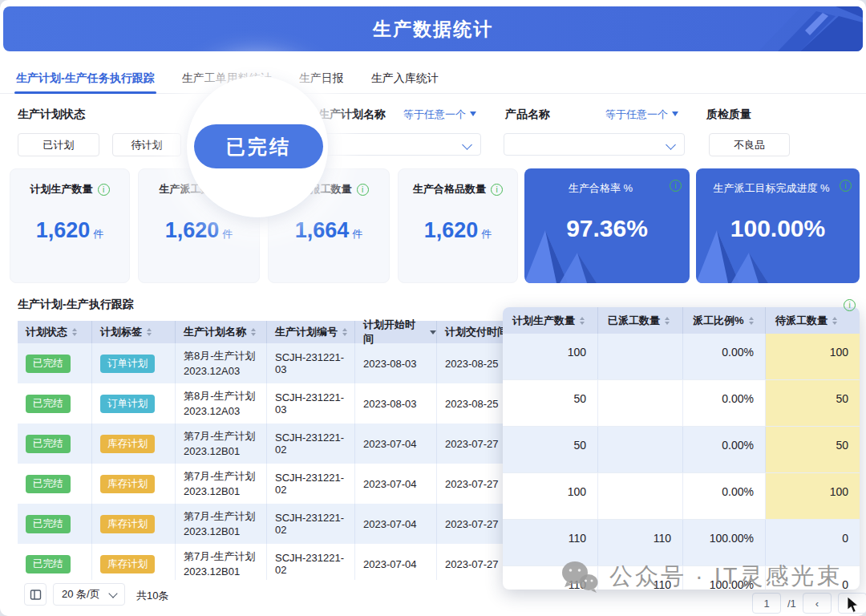  What do you see at coordinates (771, 29) in the screenshot?
I see `banner-decoration` at bounding box center [771, 29].